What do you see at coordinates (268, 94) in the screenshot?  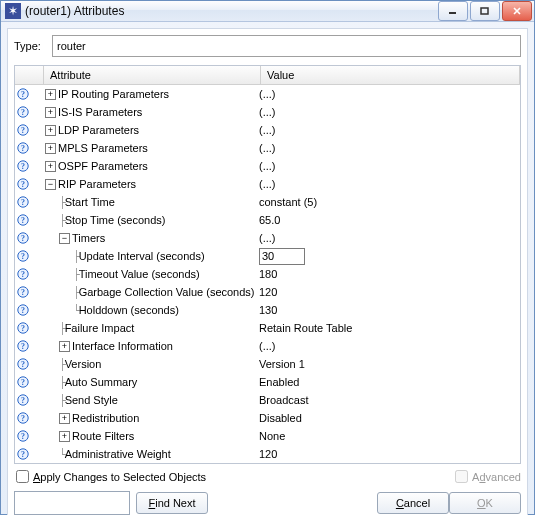 I see `table-row: ?+IP Routing Parameters(...)` at bounding box center [268, 94].